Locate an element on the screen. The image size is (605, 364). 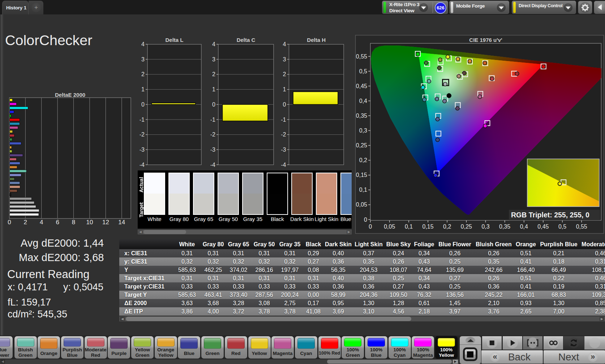
svg-text: Delta H is located at coordinates (316, 40).